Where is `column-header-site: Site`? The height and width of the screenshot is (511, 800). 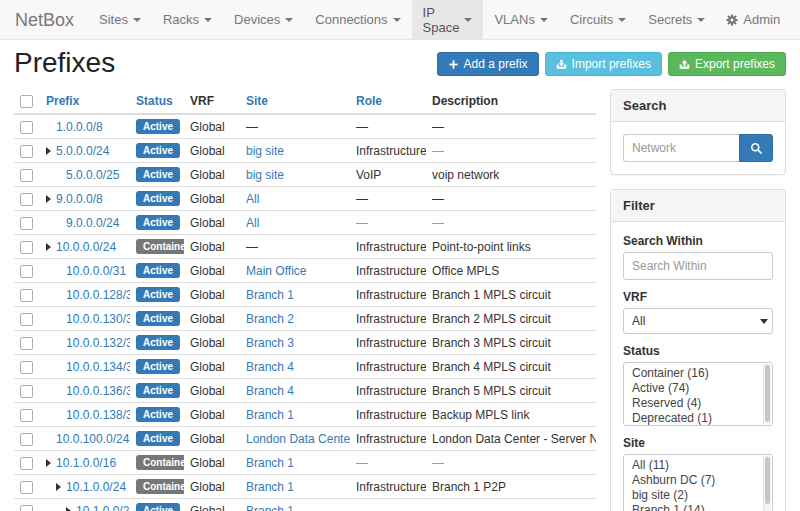
column-header-site: Site is located at coordinates (257, 101).